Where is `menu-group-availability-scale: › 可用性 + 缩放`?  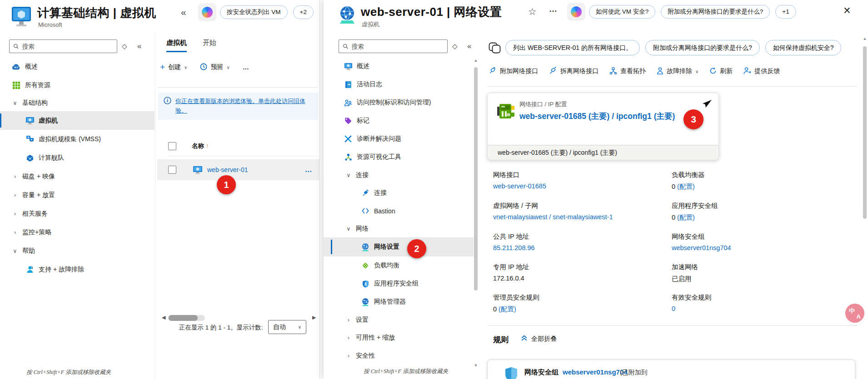
menu-group-availability-scale: › 可用性 + 缩放 is located at coordinates (399, 338).